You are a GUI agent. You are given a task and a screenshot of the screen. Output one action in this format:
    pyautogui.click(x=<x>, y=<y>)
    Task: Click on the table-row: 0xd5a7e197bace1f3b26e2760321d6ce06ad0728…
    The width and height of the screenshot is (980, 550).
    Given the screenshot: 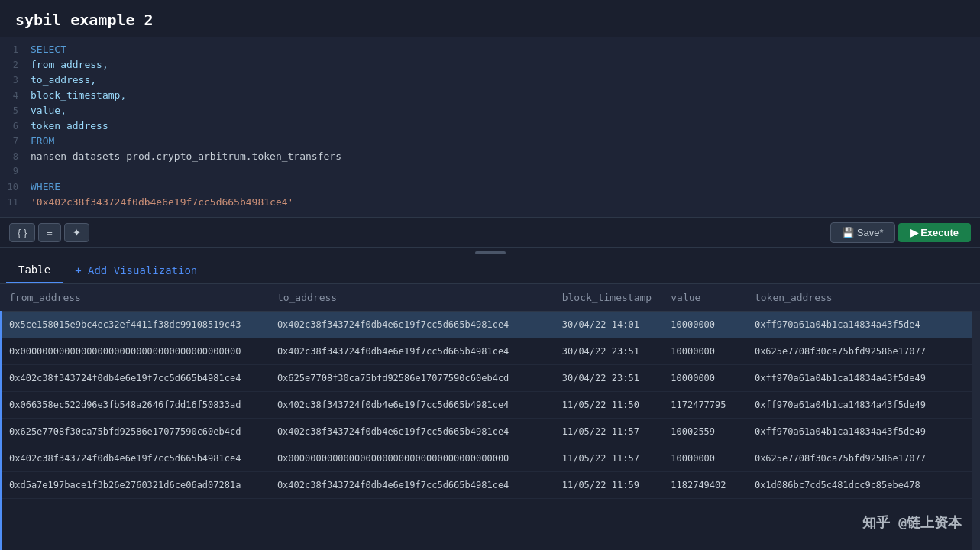 What is the action you would take?
    pyautogui.click(x=490, y=486)
    